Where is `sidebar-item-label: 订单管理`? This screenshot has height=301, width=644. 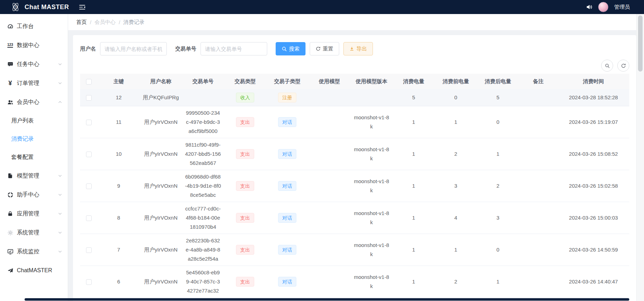
sidebar-item-label: 订单管理 is located at coordinates (28, 83).